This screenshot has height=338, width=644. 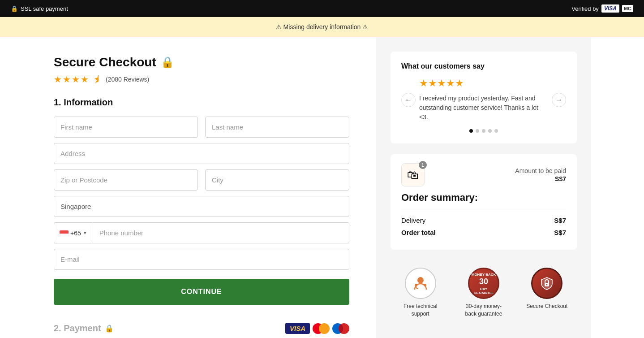 I want to click on lock-icon: 🔒, so click(x=14, y=9).